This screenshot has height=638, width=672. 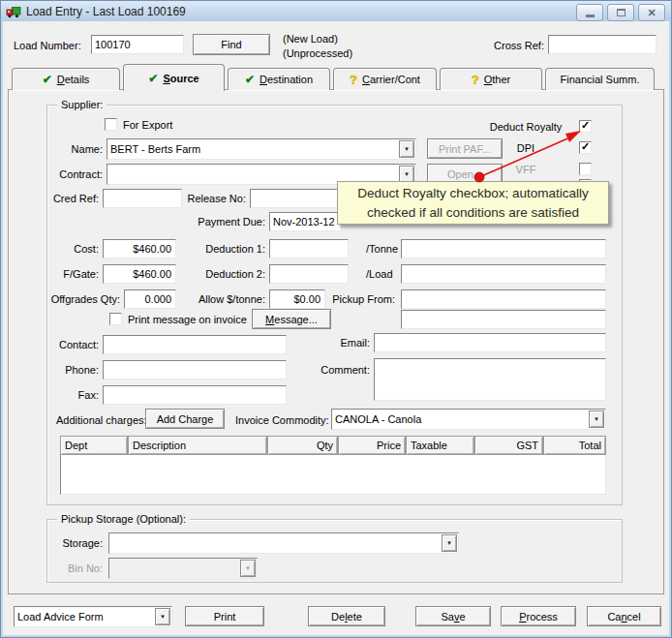 I want to click on dpi-checkbox, so click(x=585, y=147).